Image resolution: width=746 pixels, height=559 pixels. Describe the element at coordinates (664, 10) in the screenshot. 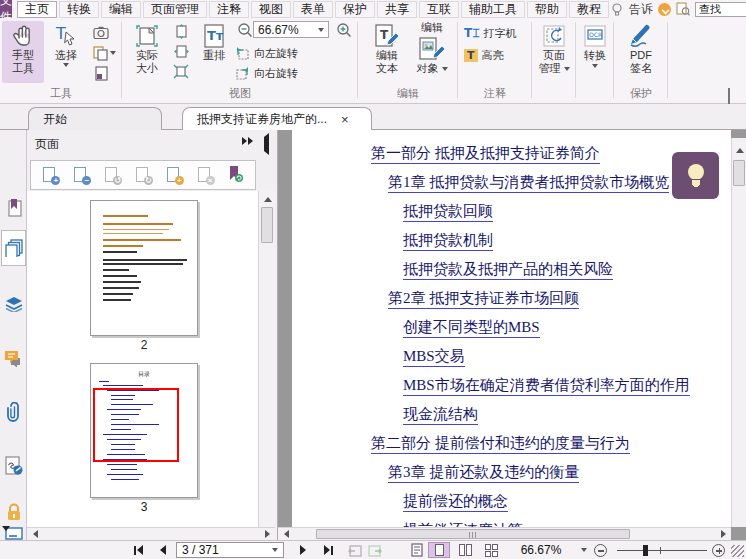

I see `update-icon` at that location.